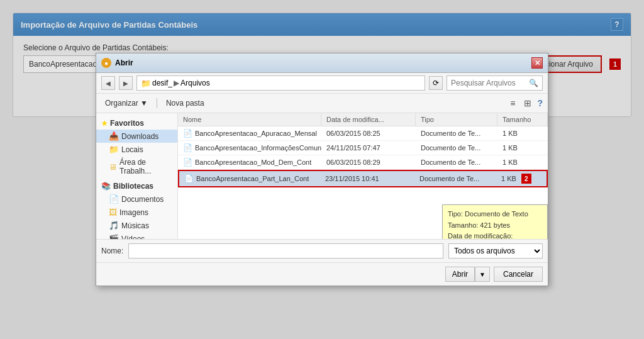  Describe the element at coordinates (250, 119) in the screenshot. I see `col-name: Nome` at that location.